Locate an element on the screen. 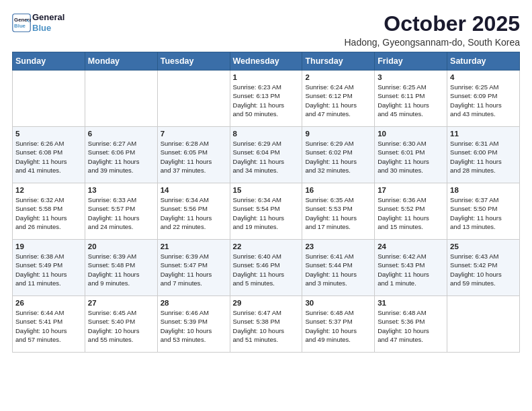 Image resolution: width=532 pixels, height=411 pixels. calendar-cell: 11Sunrise: 6:31 AM Sunset: 6:00 PM Dayli… is located at coordinates (484, 155).